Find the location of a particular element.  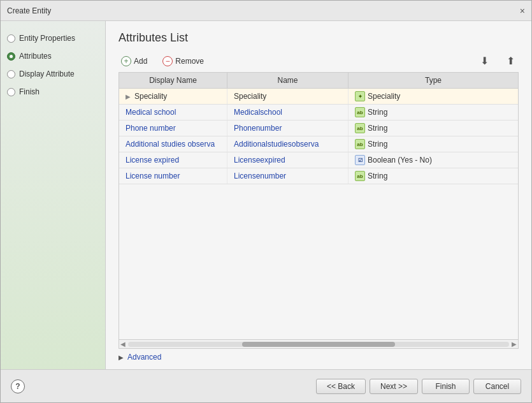

cell-display-name: Additional studies observa is located at coordinates (173, 144).